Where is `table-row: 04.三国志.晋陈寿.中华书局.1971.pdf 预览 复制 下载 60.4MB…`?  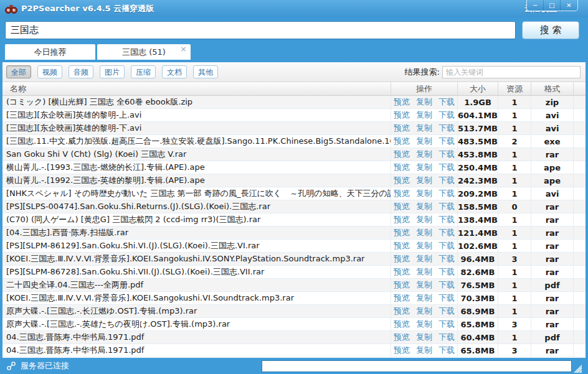
table-row: 04.三国志.晋陈寿.中华书局.1971.pdf 预览 复制 下载 60.4MB… is located at coordinates (294, 337).